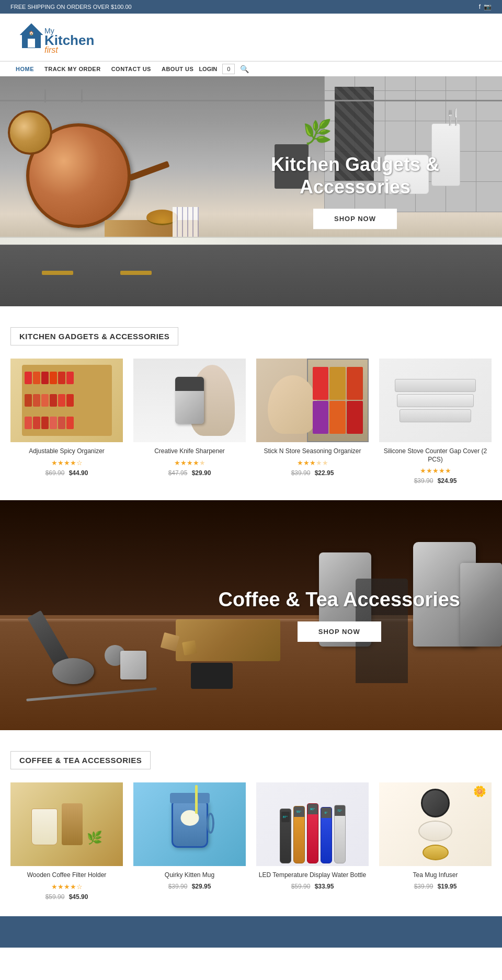  I want to click on instagram-icon: 📷, so click(487, 7).